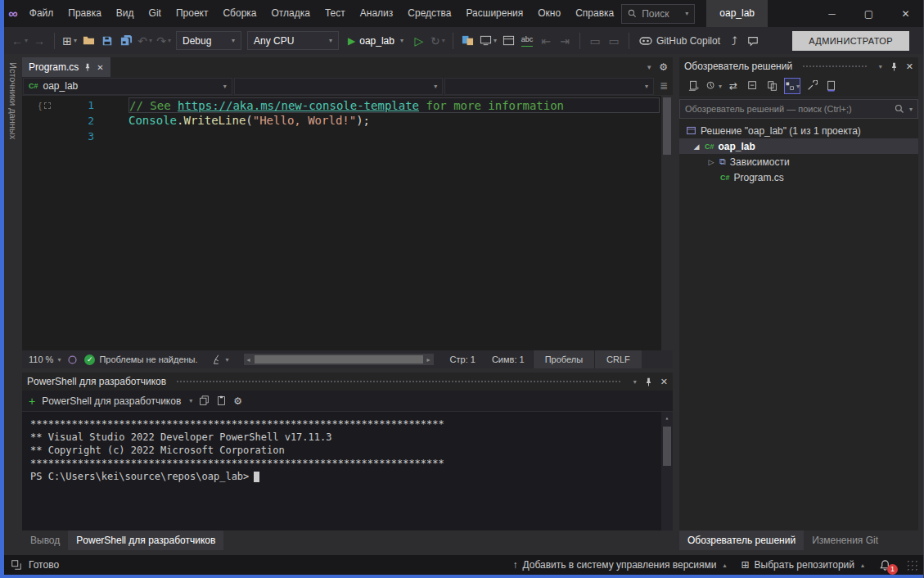  What do you see at coordinates (72, 360) in the screenshot?
I see `health-indicator-icon` at bounding box center [72, 360].